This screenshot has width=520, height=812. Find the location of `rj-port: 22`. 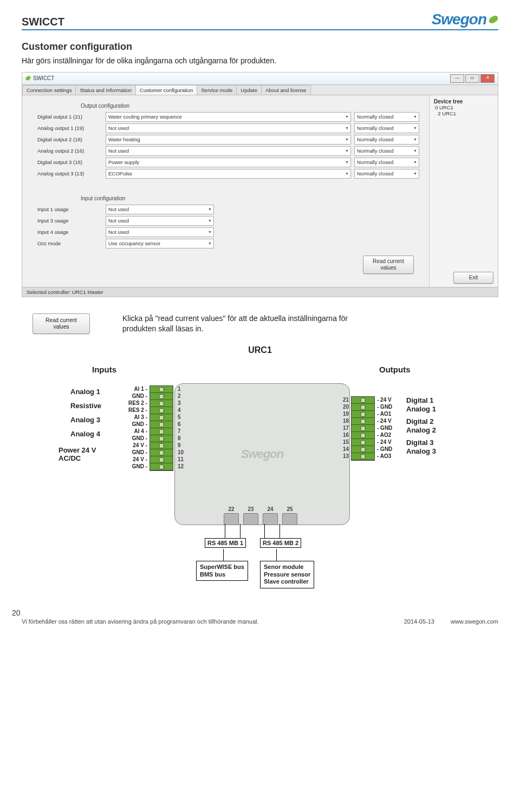

rj-port: 22 is located at coordinates (231, 519).